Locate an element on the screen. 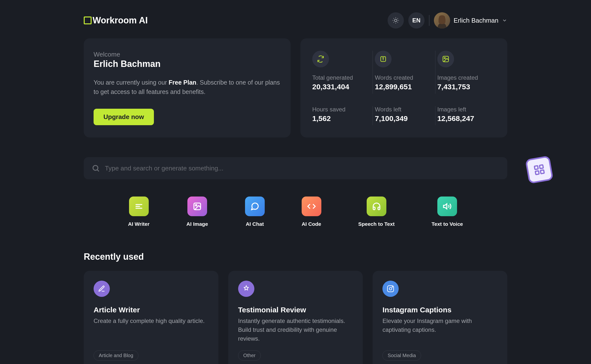  sun-icon is located at coordinates (396, 20).